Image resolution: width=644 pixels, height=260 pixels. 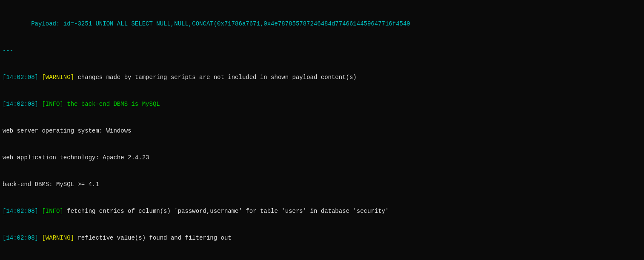 I want to click on info-line-1: [14:02:08] [INFO] the back-end DBMS is M…, so click(x=322, y=105).